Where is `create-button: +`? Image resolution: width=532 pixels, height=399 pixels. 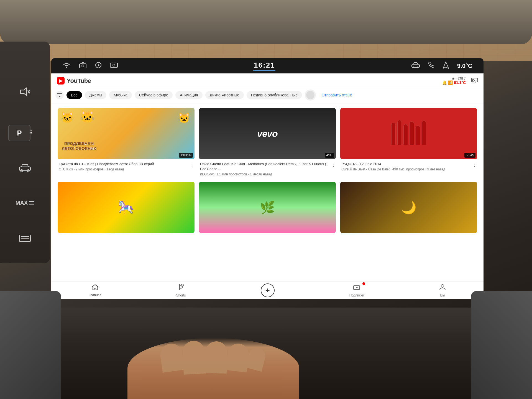 create-button: + is located at coordinates (268, 290).